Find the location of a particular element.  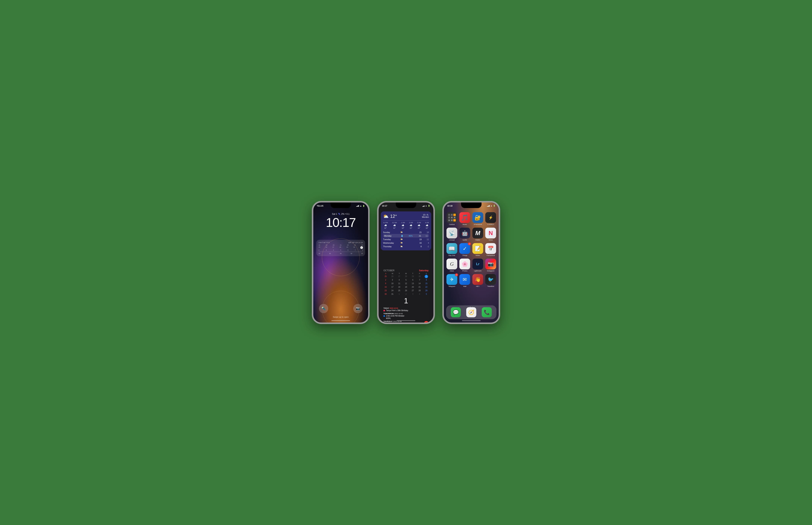

cal-widget-days-row3: 2 3 4 5 6 7 8 is located at coordinates (341, 250).